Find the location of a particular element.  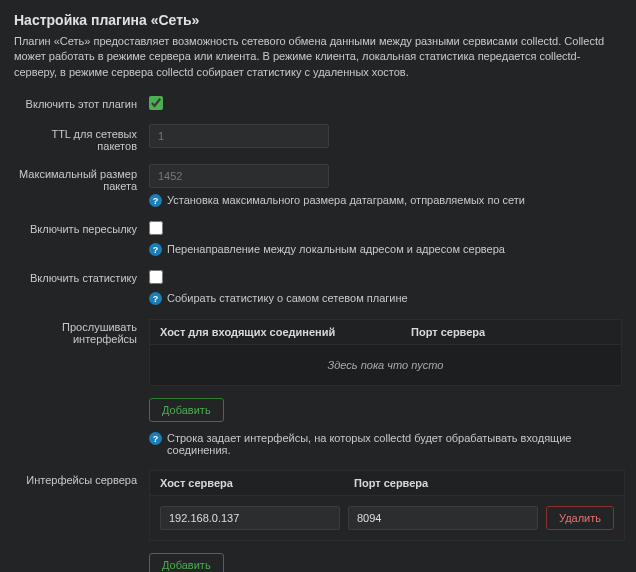

maxsize-hint: Установка максимального размера датаграм… is located at coordinates (346, 200).